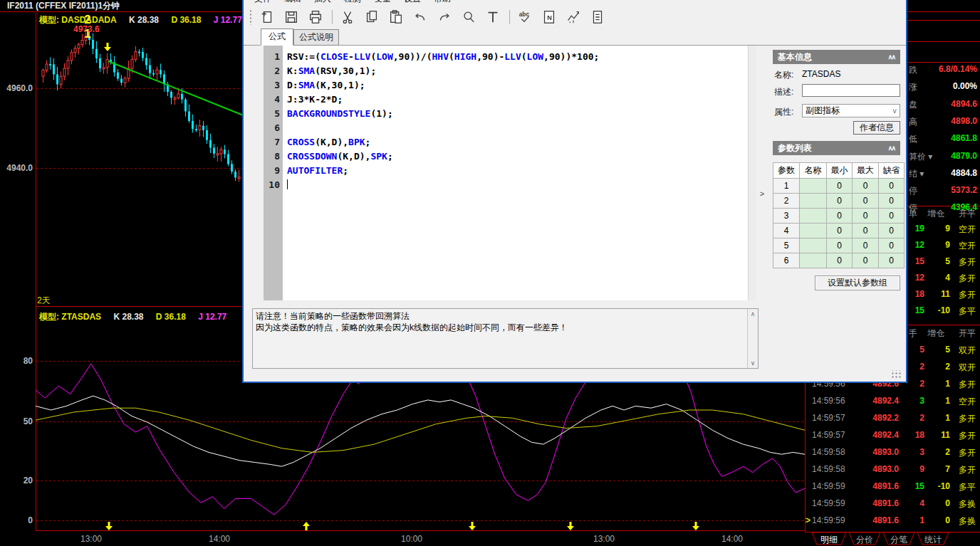  What do you see at coordinates (510, 128) in the screenshot?
I see `code-line: 6` at bounding box center [510, 128].